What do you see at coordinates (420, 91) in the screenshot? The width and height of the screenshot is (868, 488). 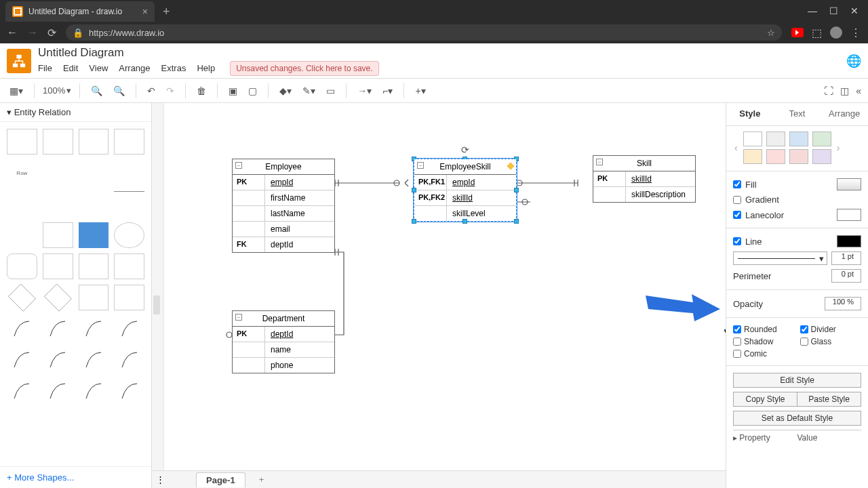 I see `insert-icon: +▾` at bounding box center [420, 91].